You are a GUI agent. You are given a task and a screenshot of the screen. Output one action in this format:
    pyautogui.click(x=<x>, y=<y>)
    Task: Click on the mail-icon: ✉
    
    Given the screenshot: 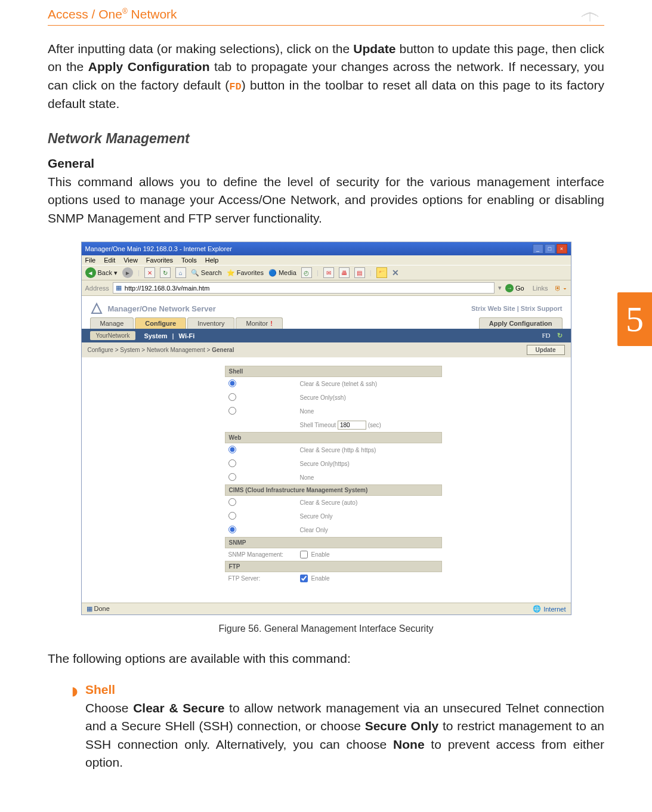 What is the action you would take?
    pyautogui.click(x=329, y=273)
    